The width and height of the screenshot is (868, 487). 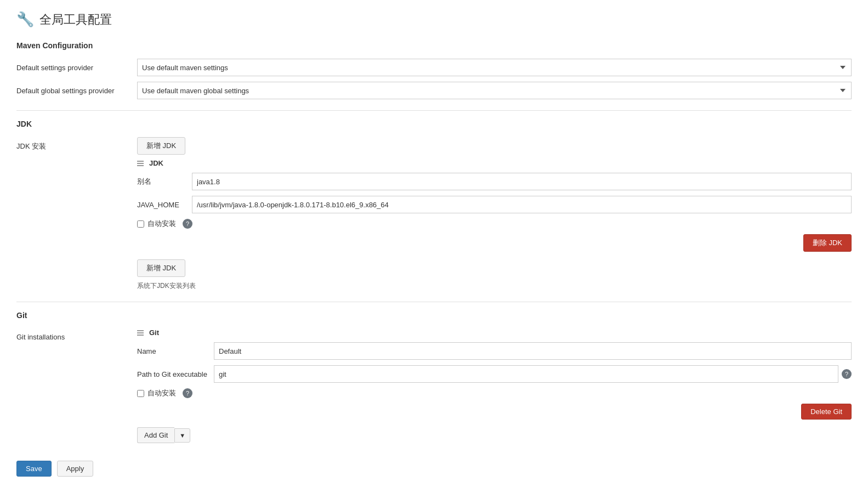 What do you see at coordinates (495, 268) in the screenshot?
I see `jdk-add-bottom-row: 新增 JDK` at bounding box center [495, 268].